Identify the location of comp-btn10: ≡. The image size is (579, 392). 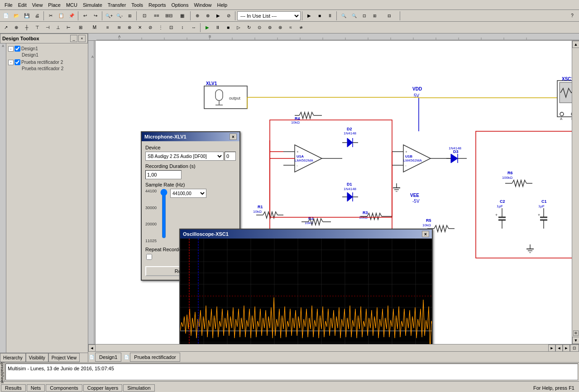
(108, 28).